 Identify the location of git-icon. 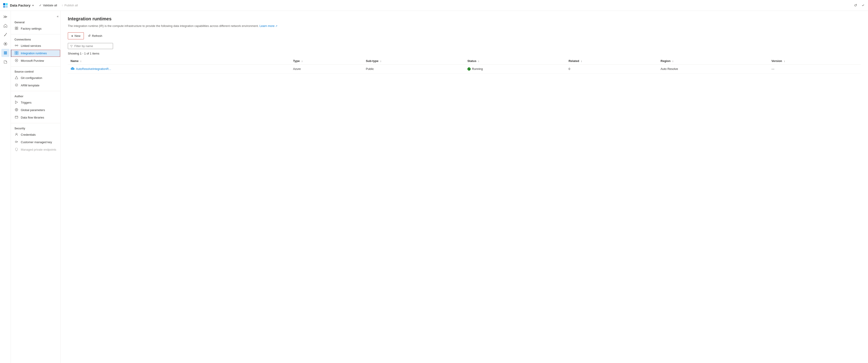
(17, 78).